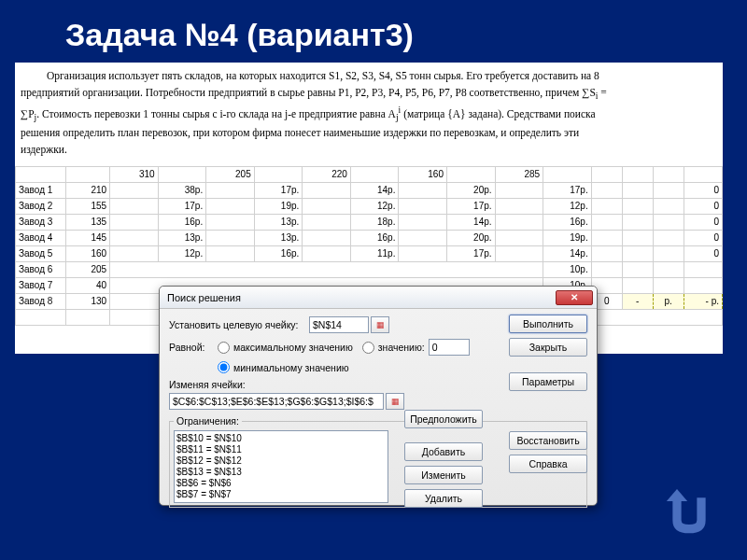 This screenshot has width=747, height=560. What do you see at coordinates (519, 174) in the screenshot?
I see `supply-cell: 285` at bounding box center [519, 174].